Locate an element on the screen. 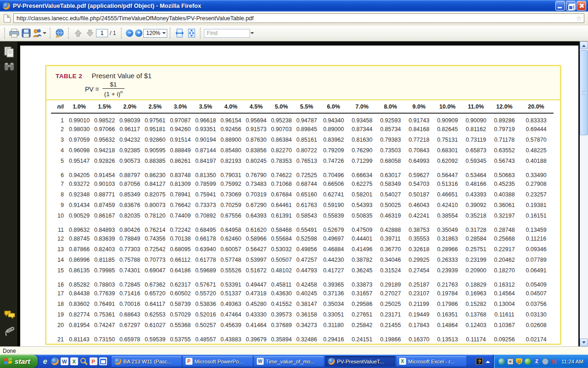 This screenshot has width=588, height=368. pv-cell: 0.41552 is located at coordinates (281, 304).